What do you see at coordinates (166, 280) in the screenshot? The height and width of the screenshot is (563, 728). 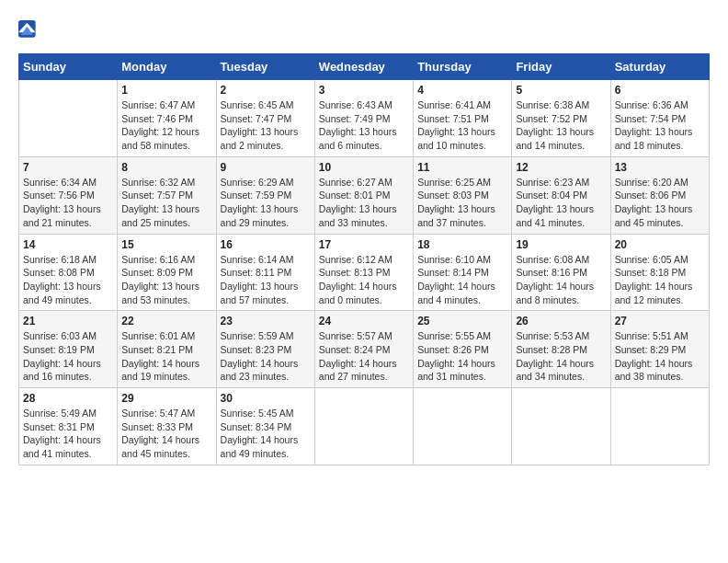 I see `day-content: Sunrise: 6:16 AM Sunset: 8:09 PM Dayligh…` at bounding box center [166, 280].